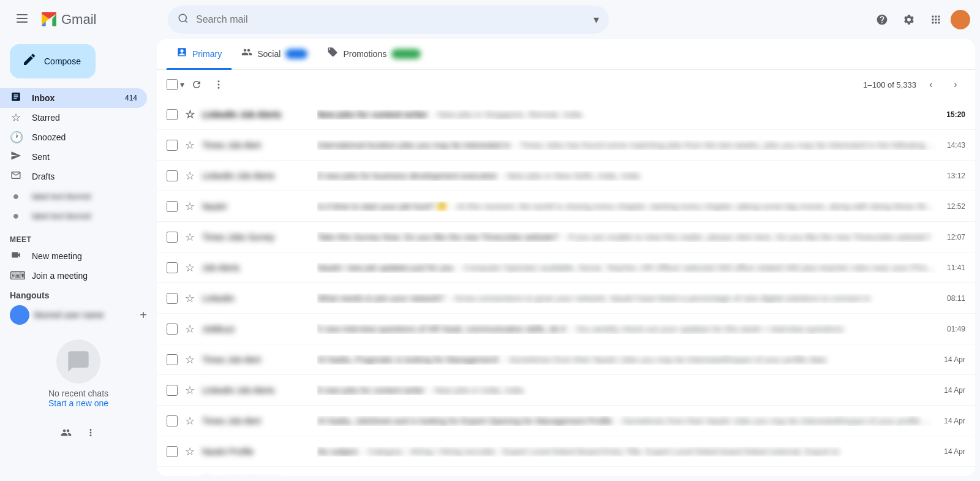 This screenshot has width=980, height=481. Describe the element at coordinates (627, 145) in the screenshot. I see `email-content: International location jobs you may be i…` at that location.